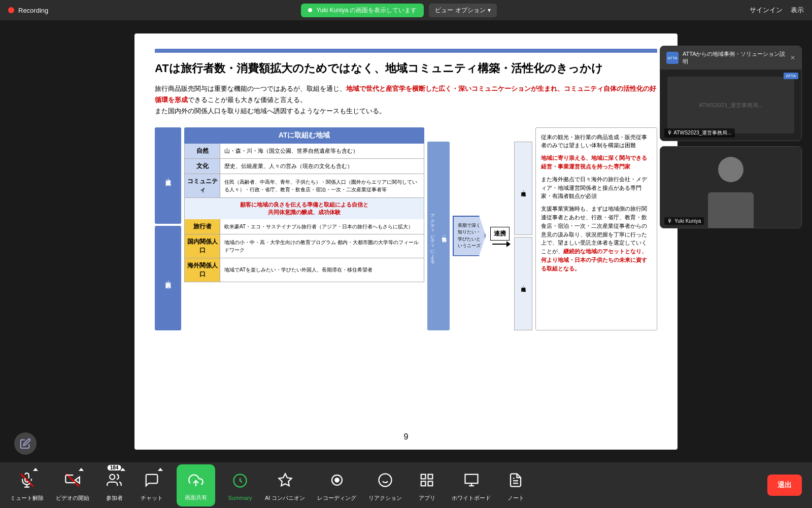 Image resolution: width=812 pixels, height=508 pixels. I want to click on cell-community-header: コミュニティ, so click(202, 186).